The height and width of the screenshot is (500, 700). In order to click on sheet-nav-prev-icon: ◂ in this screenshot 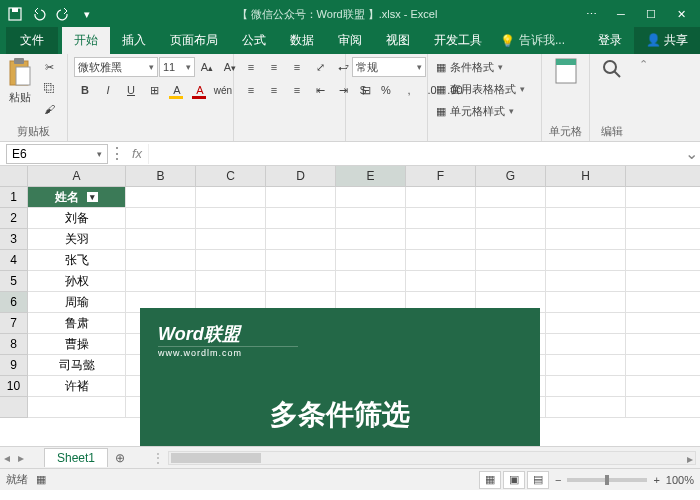, I will do `click(7, 458)`.